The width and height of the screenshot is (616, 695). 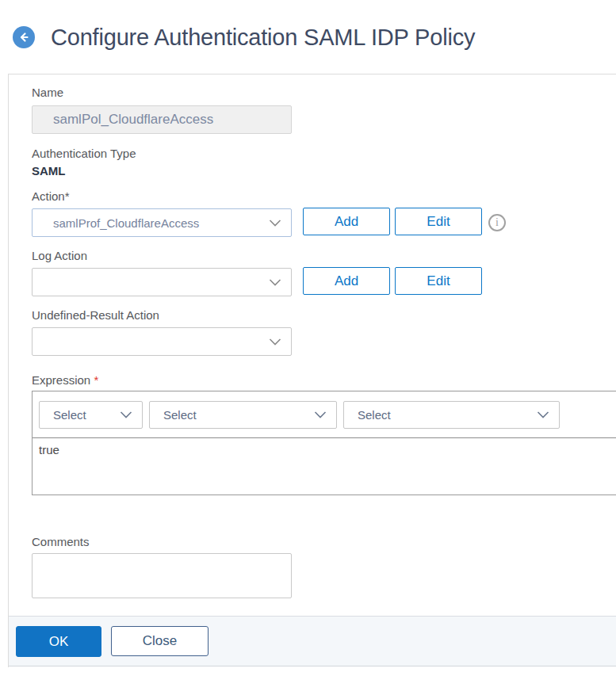 What do you see at coordinates (49, 171) in the screenshot?
I see `authentication-type-value: SAML` at bounding box center [49, 171].